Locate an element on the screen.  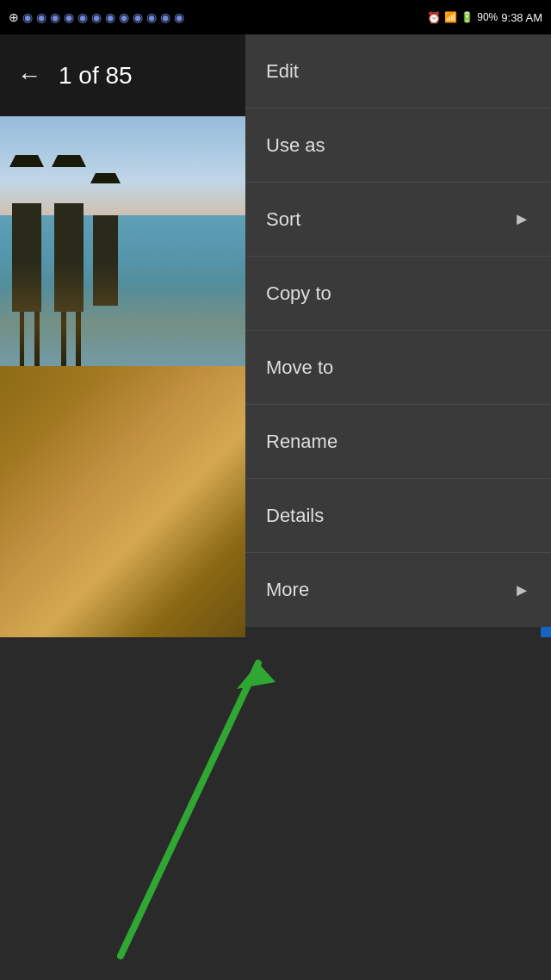
discord-icon-2: ◉ is located at coordinates (41, 17).